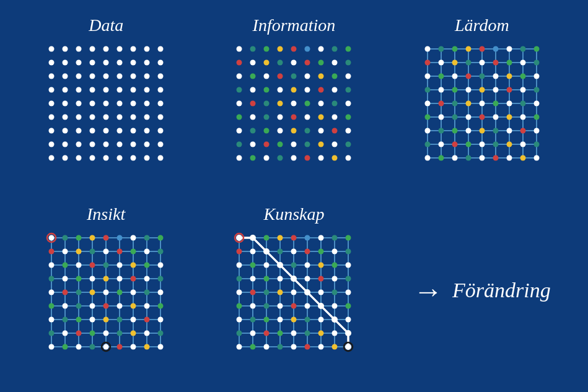 This screenshot has height=392, width=588. What do you see at coordinates (294, 103) in the screenshot?
I see `information-grid` at bounding box center [294, 103].